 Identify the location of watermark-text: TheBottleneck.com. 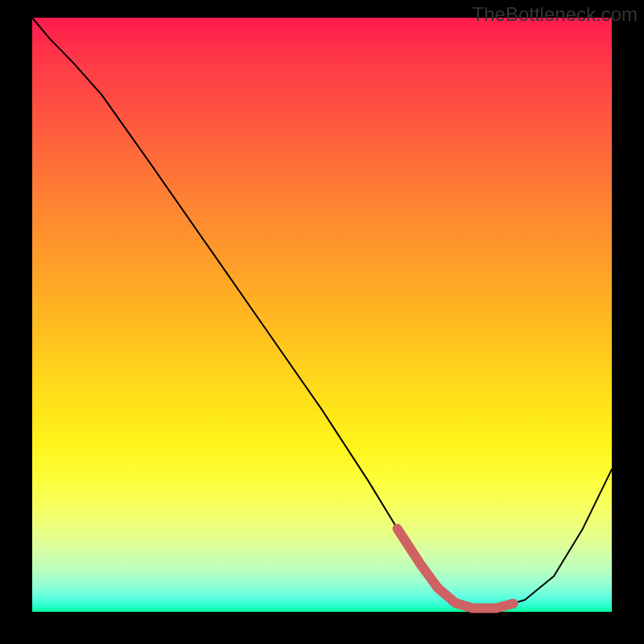
(555, 14).